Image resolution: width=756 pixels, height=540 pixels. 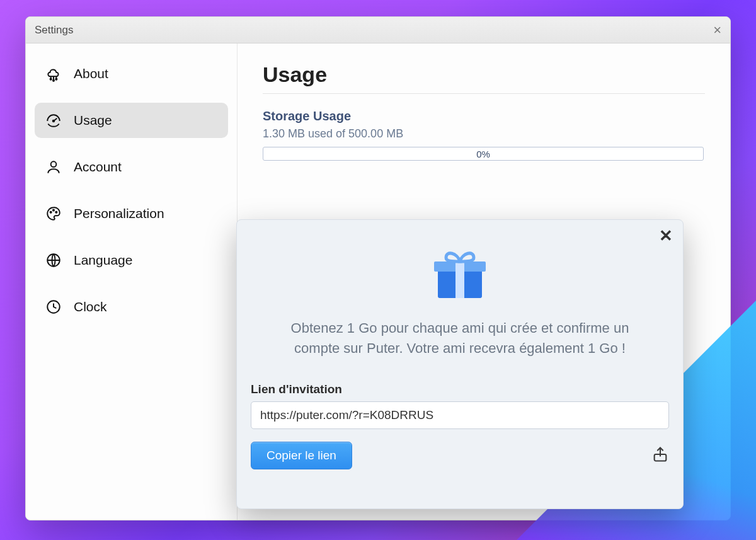 I want to click on sidebar-item-label: Language, so click(x=103, y=260).